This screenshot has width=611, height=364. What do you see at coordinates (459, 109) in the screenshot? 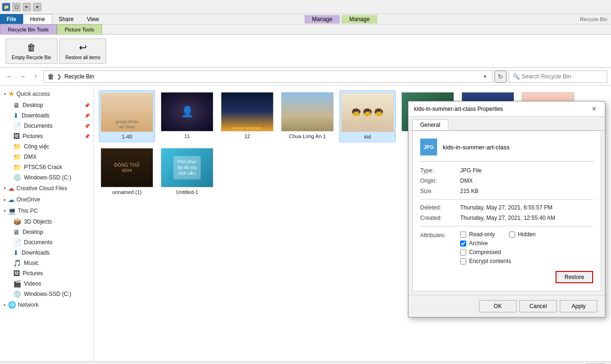
I see `dialog-title: kids-in-summer-art-class Properties` at bounding box center [459, 109].